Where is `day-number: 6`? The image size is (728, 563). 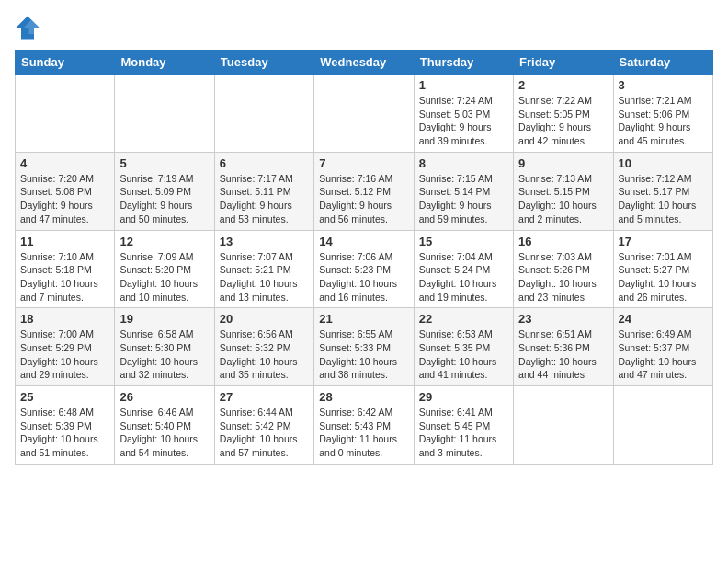
day-number: 6 is located at coordinates (265, 164).